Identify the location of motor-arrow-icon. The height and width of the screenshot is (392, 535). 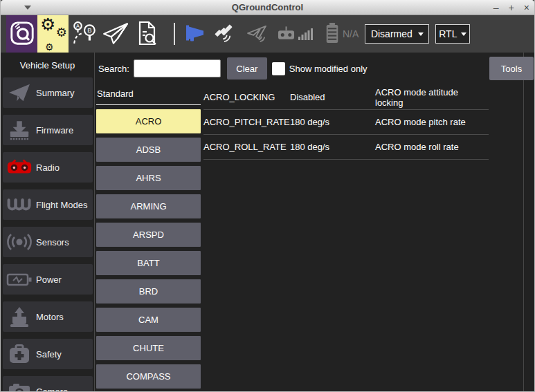
(19, 317).